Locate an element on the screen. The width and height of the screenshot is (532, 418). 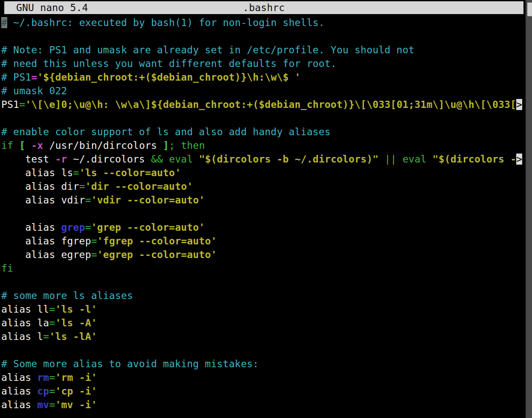
code-line: alias ll='ls -l' is located at coordinates (263, 309).